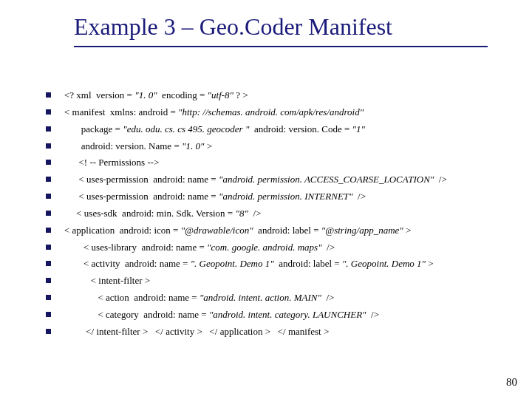  Describe the element at coordinates (214, 112) in the screenshot. I see `code-text: < manifest xmlns: android = "http: //sch…` at that location.